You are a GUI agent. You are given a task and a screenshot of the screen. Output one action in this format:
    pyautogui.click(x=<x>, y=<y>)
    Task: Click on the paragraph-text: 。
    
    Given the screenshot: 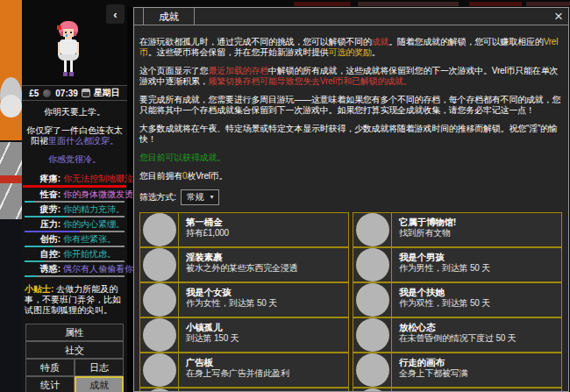 What is the action you would take?
    pyautogui.click(x=376, y=53)
    